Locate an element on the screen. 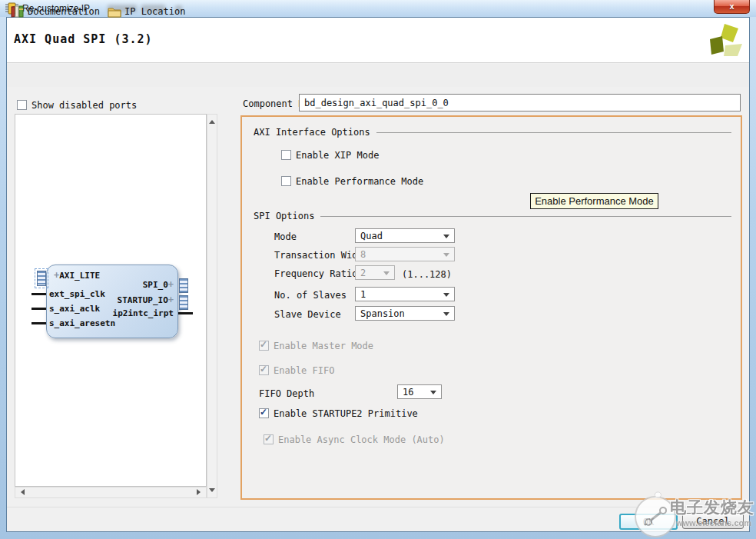 This screenshot has height=539, width=756. enable-master-mode-checkbox is located at coordinates (264, 346).